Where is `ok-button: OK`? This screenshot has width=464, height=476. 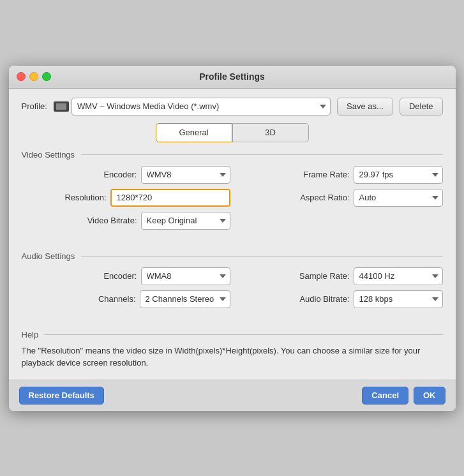
ok-button: OK is located at coordinates (430, 396).